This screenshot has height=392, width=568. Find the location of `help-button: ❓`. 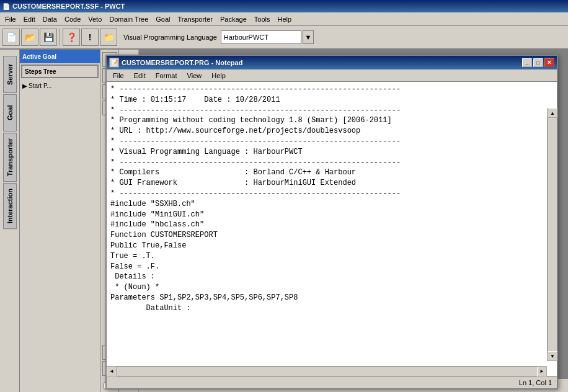

help-button: ❓ is located at coordinates (71, 37).